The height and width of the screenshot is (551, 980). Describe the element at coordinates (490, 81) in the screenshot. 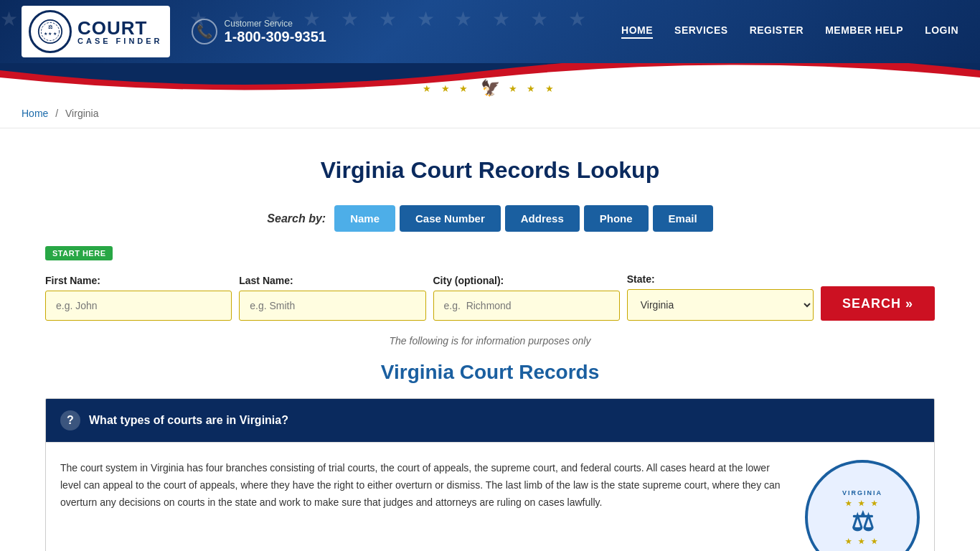

I see `wave-strip: ★ ★ ★ 🦅 ★ ★ ★` at that location.